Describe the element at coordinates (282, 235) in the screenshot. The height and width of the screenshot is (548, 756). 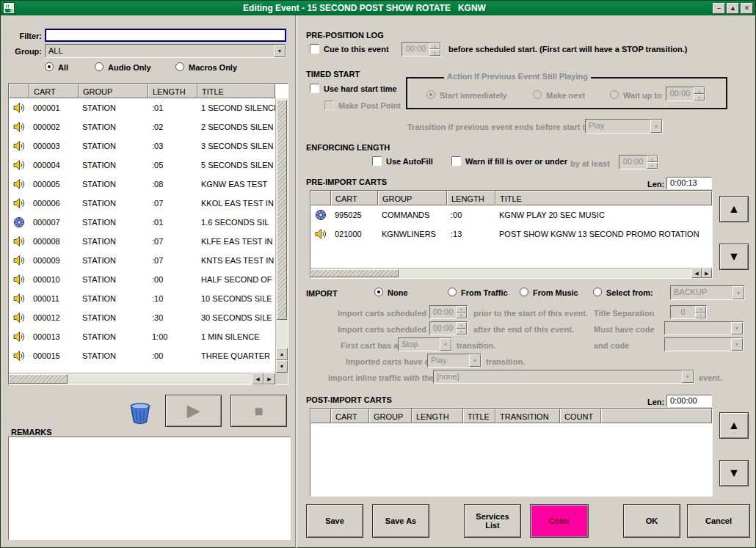
I see `vertical-scrollbar: ▲ ▼` at that location.